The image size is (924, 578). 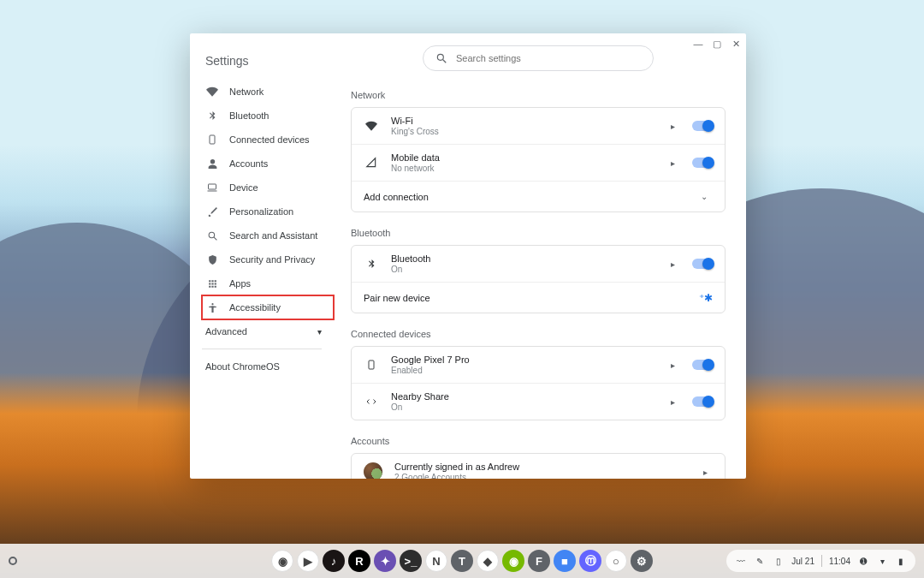 What do you see at coordinates (268, 307) in the screenshot?
I see `sidebar-item-accessibility: Accessibility` at bounding box center [268, 307].